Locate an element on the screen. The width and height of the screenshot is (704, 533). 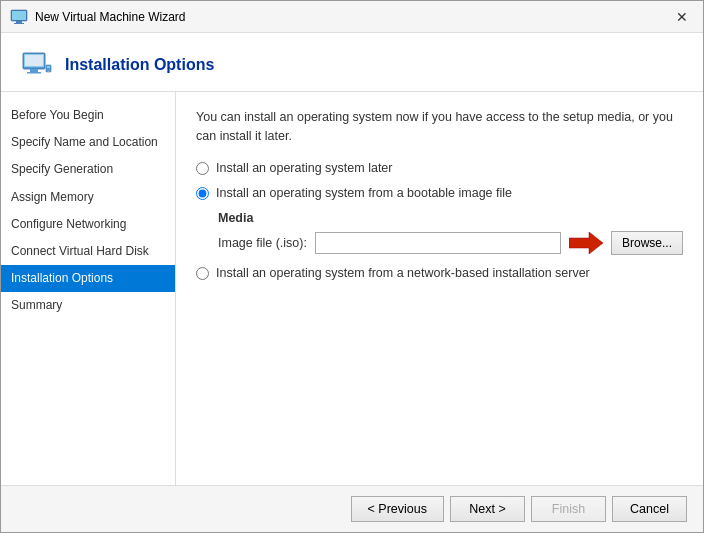
finish-button: Finish is located at coordinates (568, 509).